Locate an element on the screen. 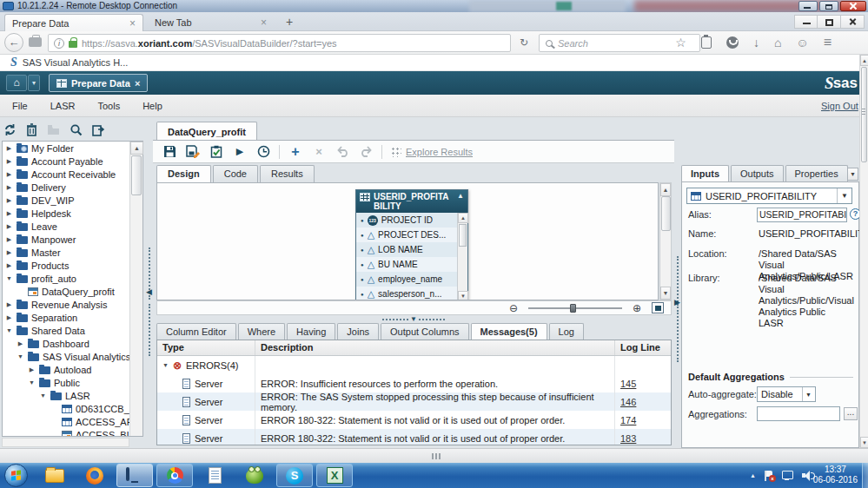 Image resolution: width=868 pixels, height=488 pixels. message-group-errors: ▼⊗ERRORS(4) is located at coordinates (414, 365).